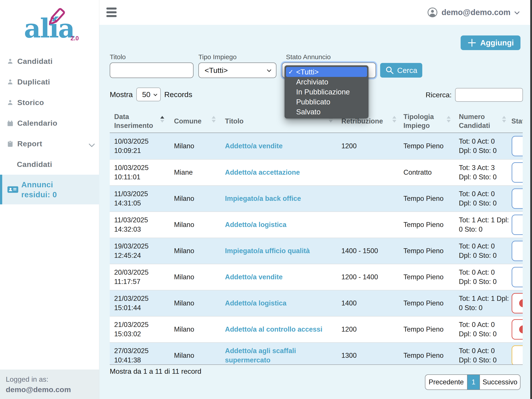 The width and height of the screenshot is (532, 399). I want to click on page-size-control: Mostra 50 Records, so click(151, 94).